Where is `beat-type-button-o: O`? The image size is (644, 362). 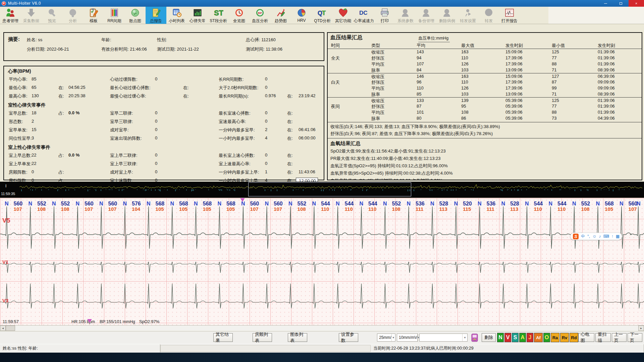
beat-type-button-o: O is located at coordinates (547, 338).